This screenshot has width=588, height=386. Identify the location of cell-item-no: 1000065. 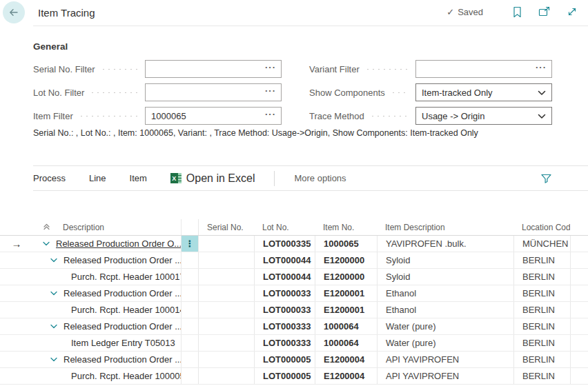
(346, 244).